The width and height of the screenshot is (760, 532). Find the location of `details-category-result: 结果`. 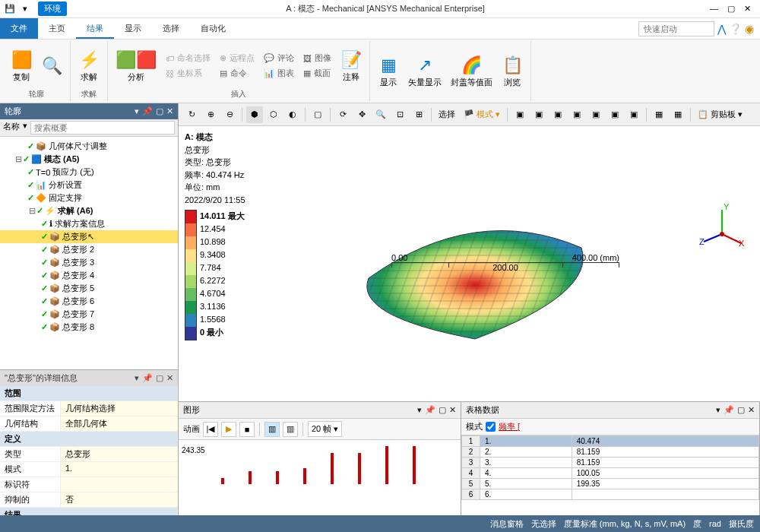

details-category-result: 结果 is located at coordinates (89, 511).